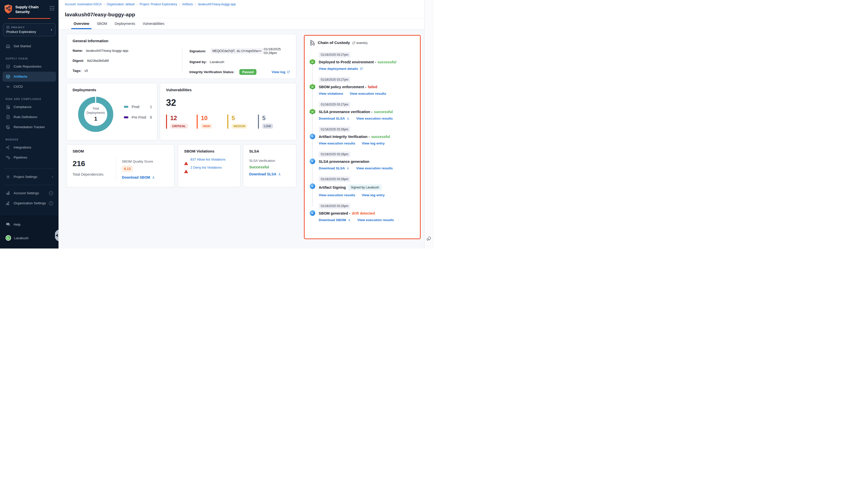 The width and height of the screenshot is (868, 497). What do you see at coordinates (217, 4) in the screenshot?
I see `breadcrumb-current: lavakush07/easy-buggy-app` at bounding box center [217, 4].